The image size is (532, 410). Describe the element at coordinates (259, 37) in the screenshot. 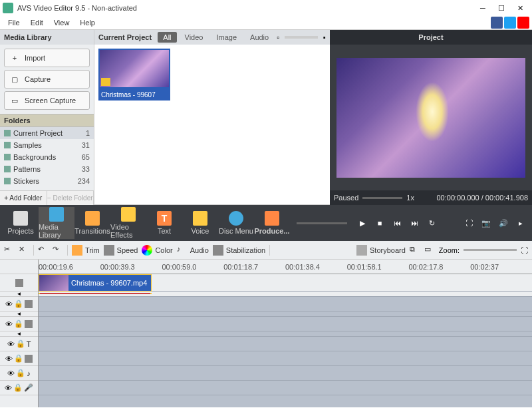

I see `tab-audio: Audio` at that location.